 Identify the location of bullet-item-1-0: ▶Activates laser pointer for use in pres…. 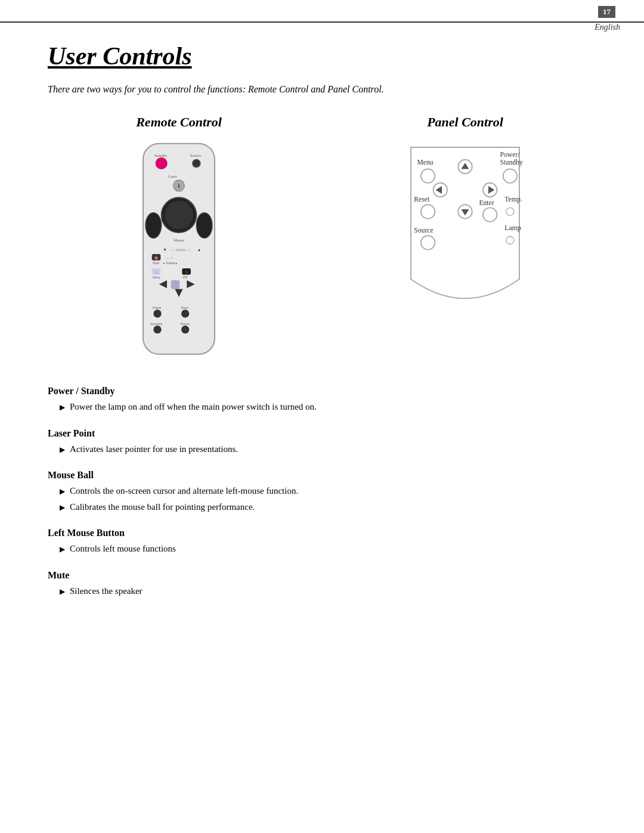
(328, 450).